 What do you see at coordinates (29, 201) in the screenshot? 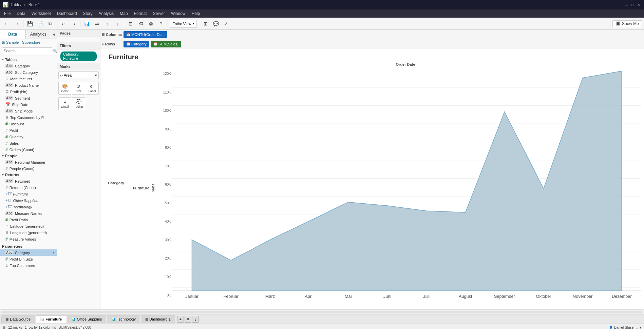
I see `field-officesupplies-calc: +Tff Office Supplies` at bounding box center [29, 201].